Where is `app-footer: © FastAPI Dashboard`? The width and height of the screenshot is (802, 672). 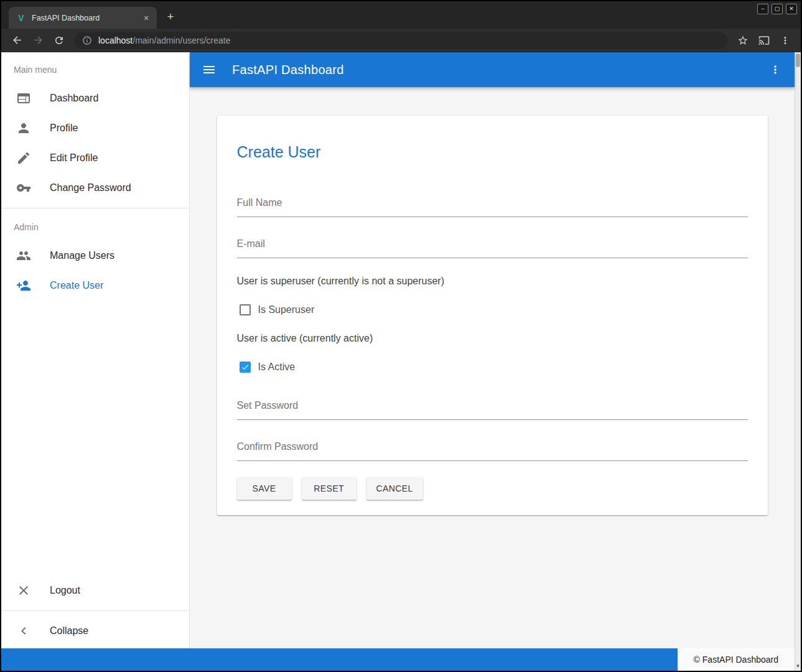
app-footer: © FastAPI Dashboard is located at coordinates (398, 660).